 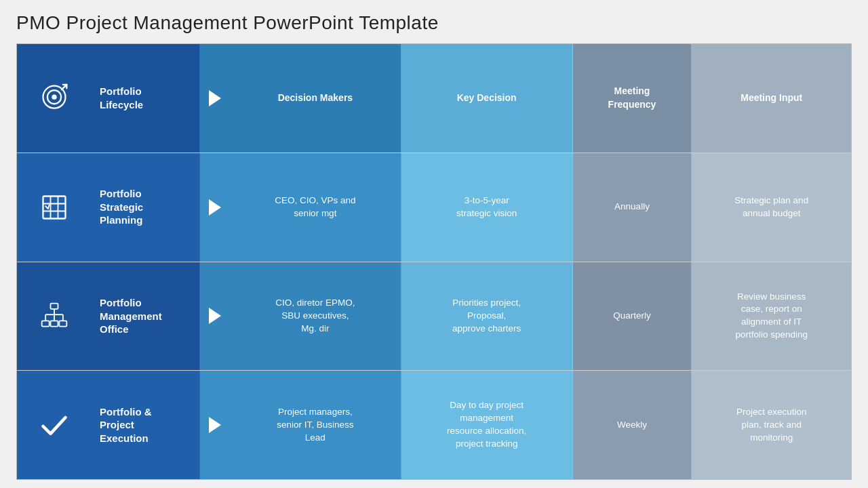 I want to click on row3-lifecycle: Portfolio &ProjectExecution, so click(x=146, y=425).